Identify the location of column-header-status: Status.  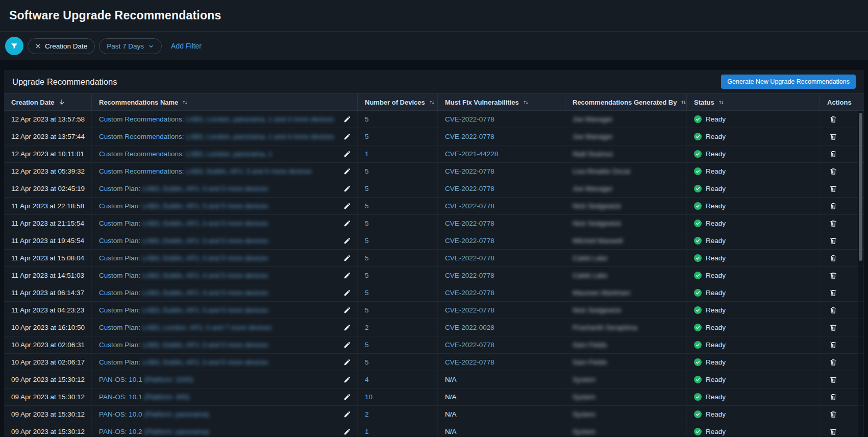
(753, 102).